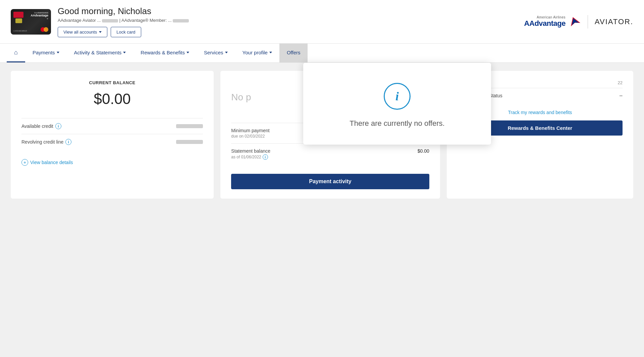  What do you see at coordinates (112, 135) in the screenshot?
I see `balance-panel: CURRENT BALANCE $0.00 Available credit i…` at bounding box center [112, 135].